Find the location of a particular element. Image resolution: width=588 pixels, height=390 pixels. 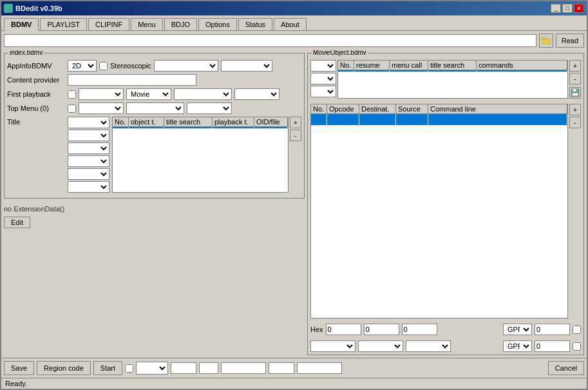

top-remove-button: - is located at coordinates (575, 79).